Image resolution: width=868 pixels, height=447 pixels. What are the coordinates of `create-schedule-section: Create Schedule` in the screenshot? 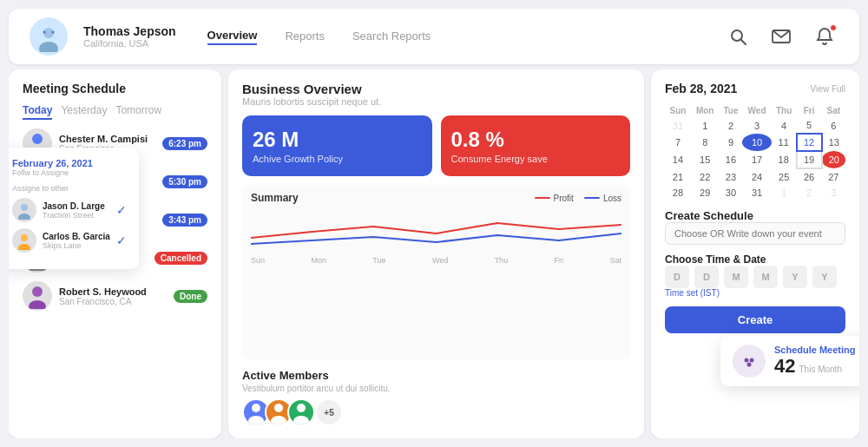 It's located at (755, 227).